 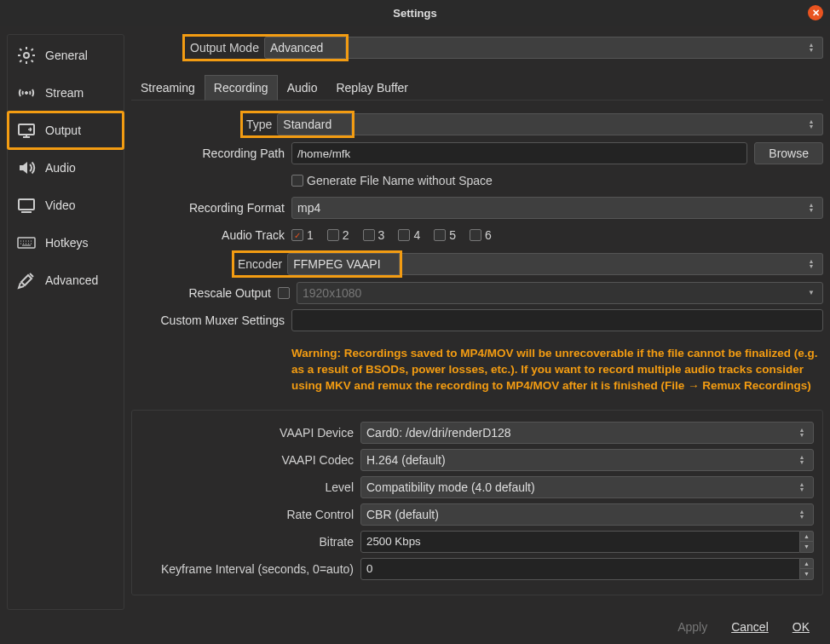 What do you see at coordinates (66, 322) in the screenshot?
I see `settings-sidebar: General Stream Output Audio Video` at bounding box center [66, 322].